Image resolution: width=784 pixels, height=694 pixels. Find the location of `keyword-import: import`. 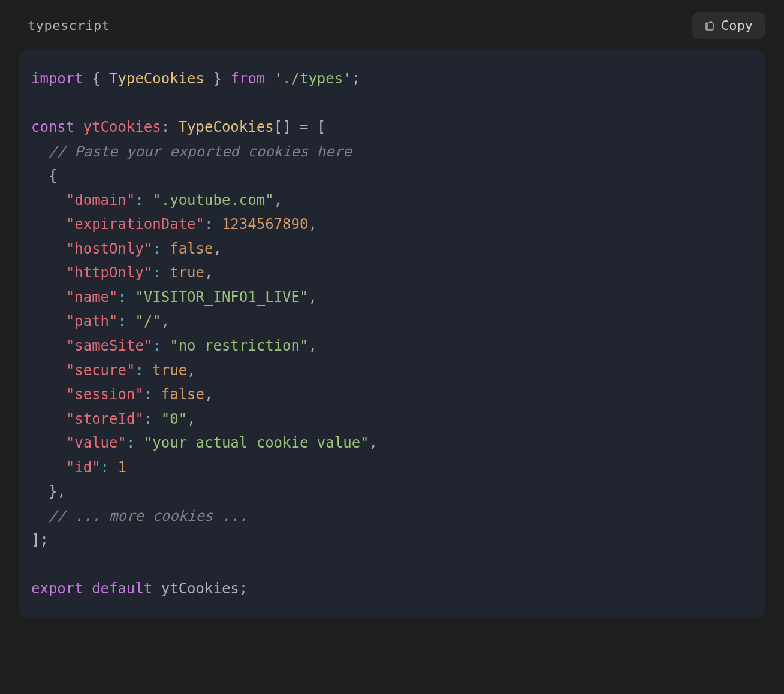

keyword-import: import is located at coordinates (58, 79).